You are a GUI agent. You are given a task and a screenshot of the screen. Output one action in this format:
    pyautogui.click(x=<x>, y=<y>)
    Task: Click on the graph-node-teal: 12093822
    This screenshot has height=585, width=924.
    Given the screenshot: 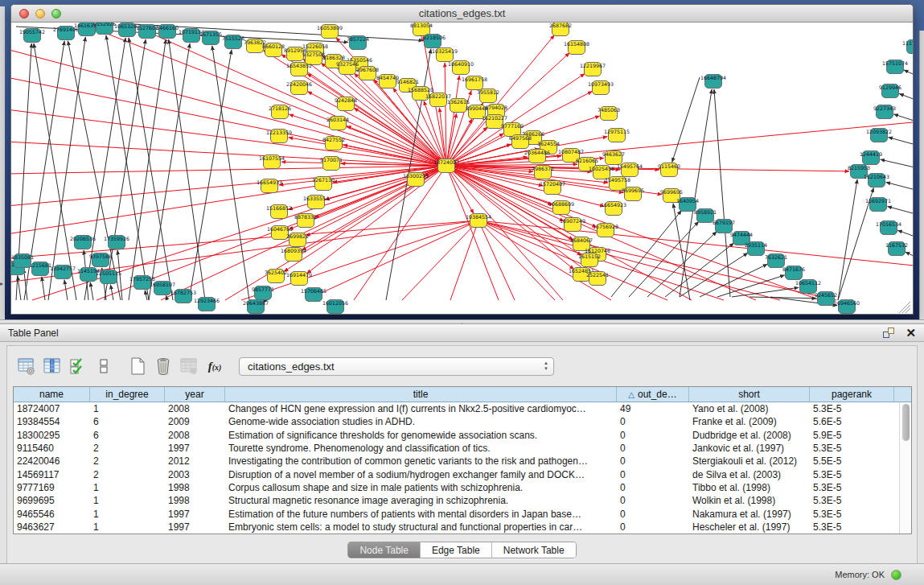 What is the action you would take?
    pyautogui.click(x=879, y=135)
    